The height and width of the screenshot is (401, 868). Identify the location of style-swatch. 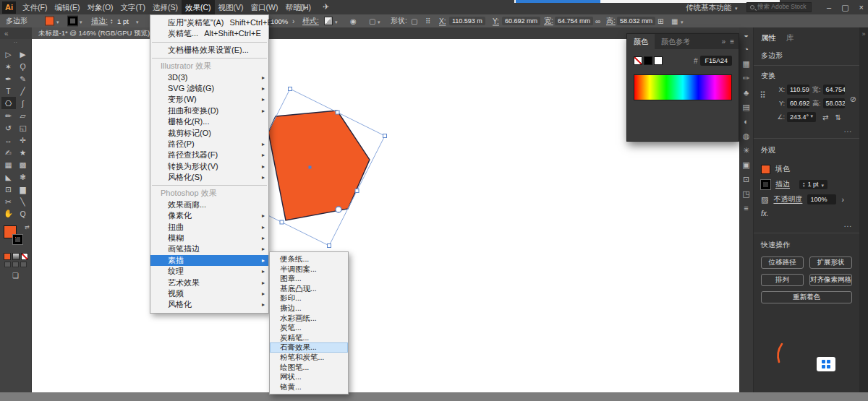
(328, 21).